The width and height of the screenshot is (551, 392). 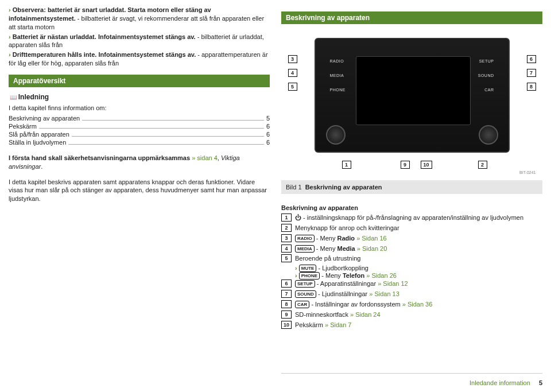 I want to click on media-button-label: MEDIA, so click(x=337, y=76).